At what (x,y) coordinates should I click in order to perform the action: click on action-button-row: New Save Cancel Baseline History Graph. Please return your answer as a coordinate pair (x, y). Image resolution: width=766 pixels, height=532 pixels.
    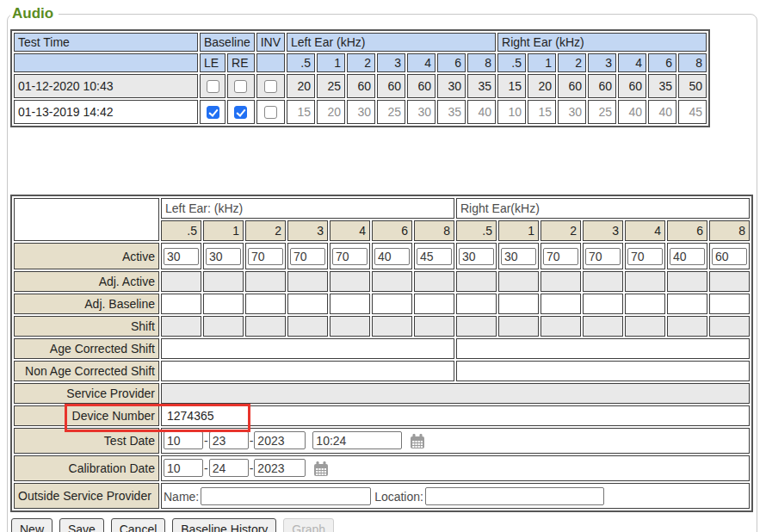
    Looking at the image, I should click on (382, 525).